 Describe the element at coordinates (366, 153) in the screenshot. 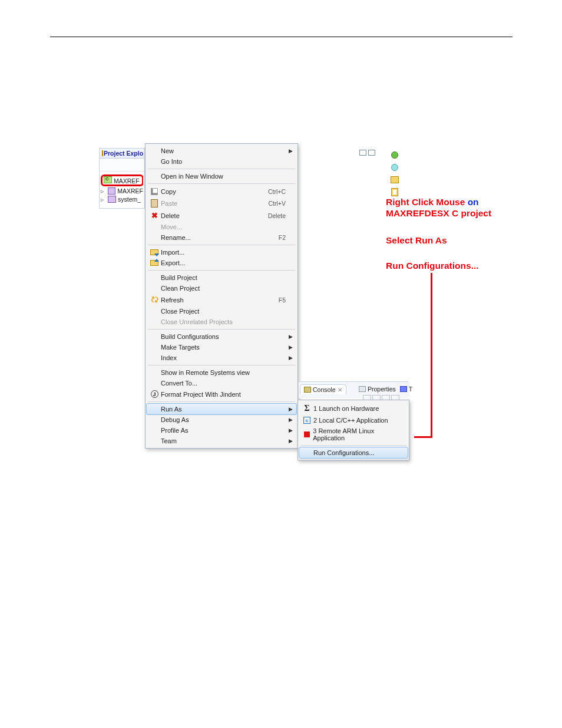

I see `view-window-controls` at that location.